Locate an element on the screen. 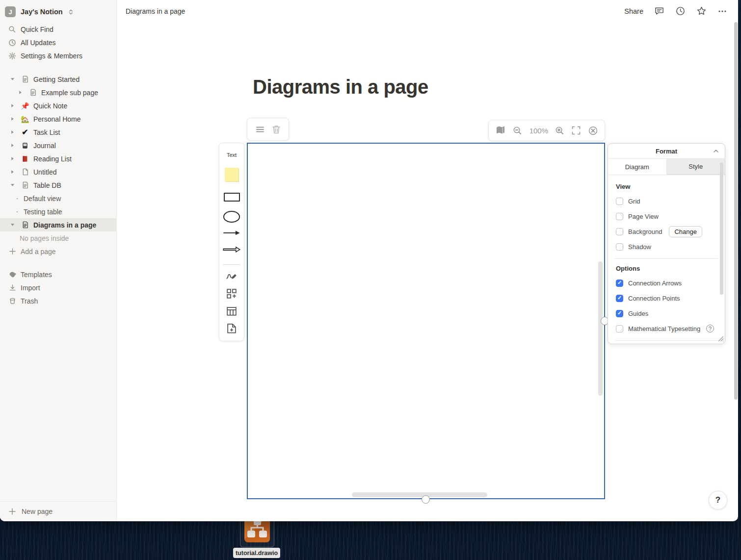 This screenshot has width=741, height=560. search-icon is located at coordinates (12, 29).